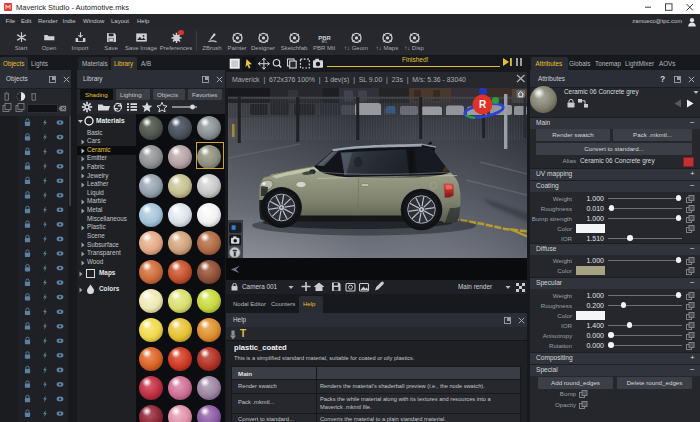 The image size is (700, 422). Describe the element at coordinates (483, 104) in the screenshot. I see `svg-text: R` at that location.